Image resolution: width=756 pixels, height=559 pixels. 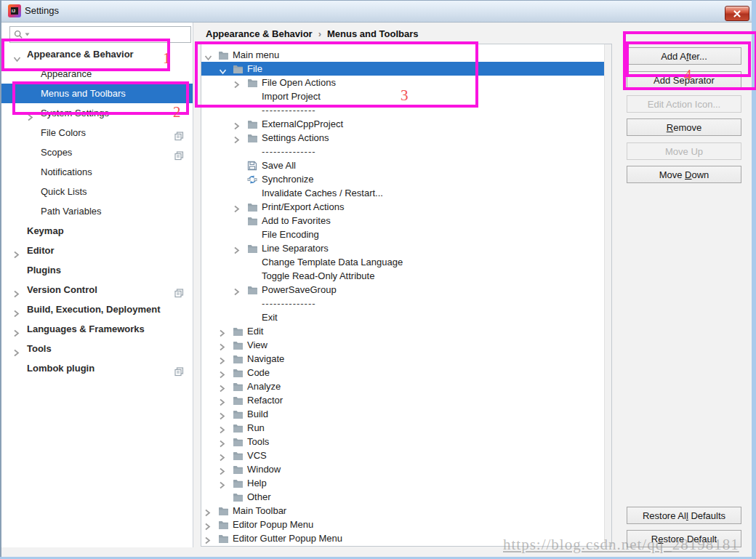 I want to click on tree-row-file: File, so click(x=403, y=68).